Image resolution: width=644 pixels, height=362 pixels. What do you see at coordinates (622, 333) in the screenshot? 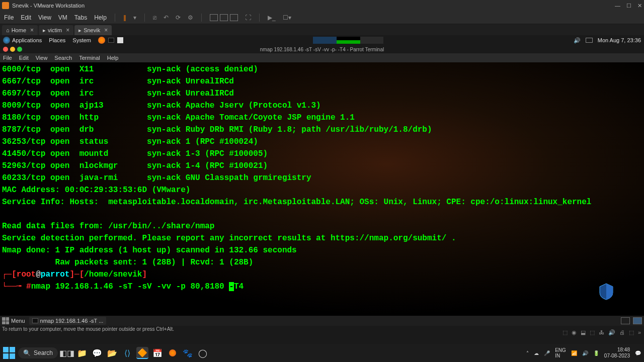
I see `device-icon: 🖨` at bounding box center [622, 333].